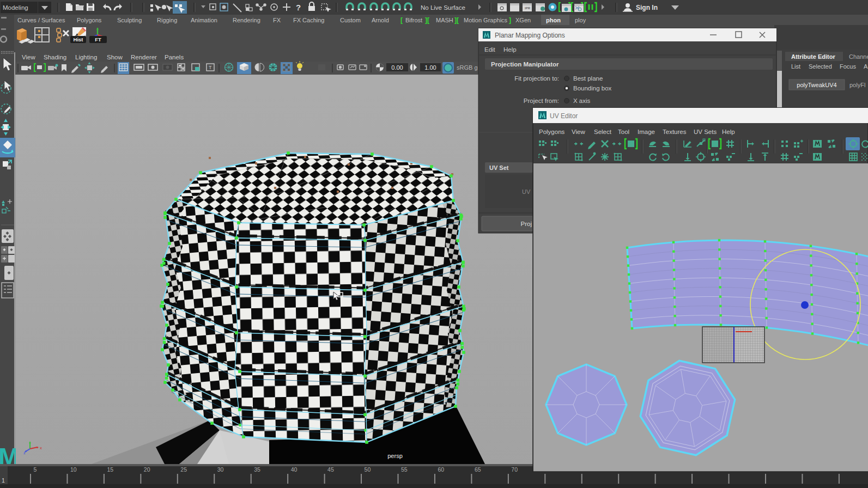  Describe the element at coordinates (404, 469) in the screenshot. I see `svg-text: 55` at that location.